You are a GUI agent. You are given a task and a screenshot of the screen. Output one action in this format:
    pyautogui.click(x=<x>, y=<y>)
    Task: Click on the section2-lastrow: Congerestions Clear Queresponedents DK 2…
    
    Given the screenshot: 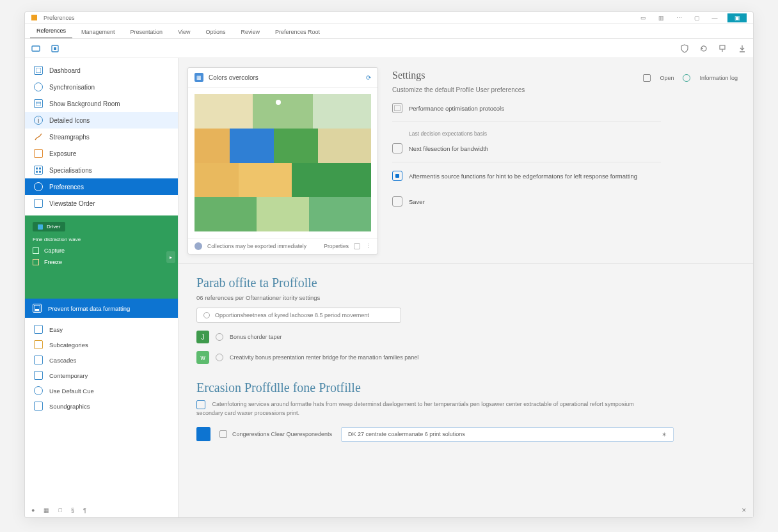 What is the action you would take?
    pyautogui.click(x=466, y=435)
    